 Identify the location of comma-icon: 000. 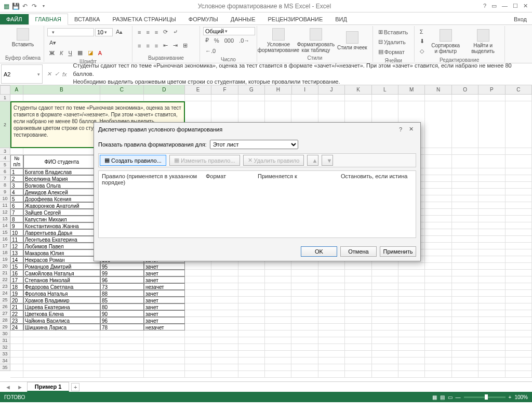
(229, 41).